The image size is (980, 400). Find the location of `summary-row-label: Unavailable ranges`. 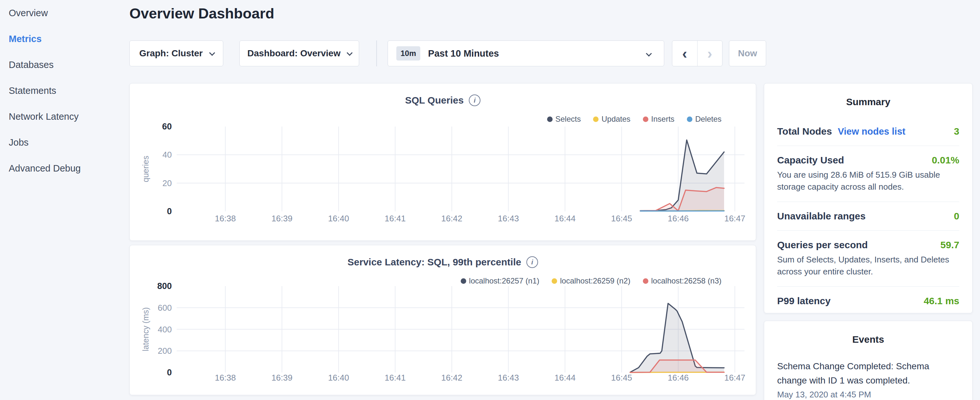

summary-row-label: Unavailable ranges is located at coordinates (821, 216).